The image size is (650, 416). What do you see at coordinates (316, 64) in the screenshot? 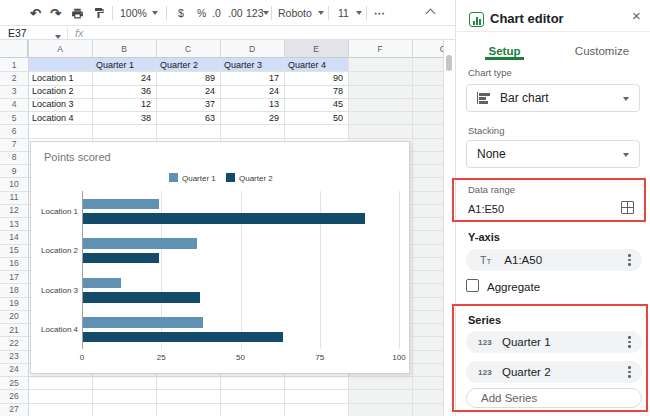
I see `cell: Quarter 4` at bounding box center [316, 64].